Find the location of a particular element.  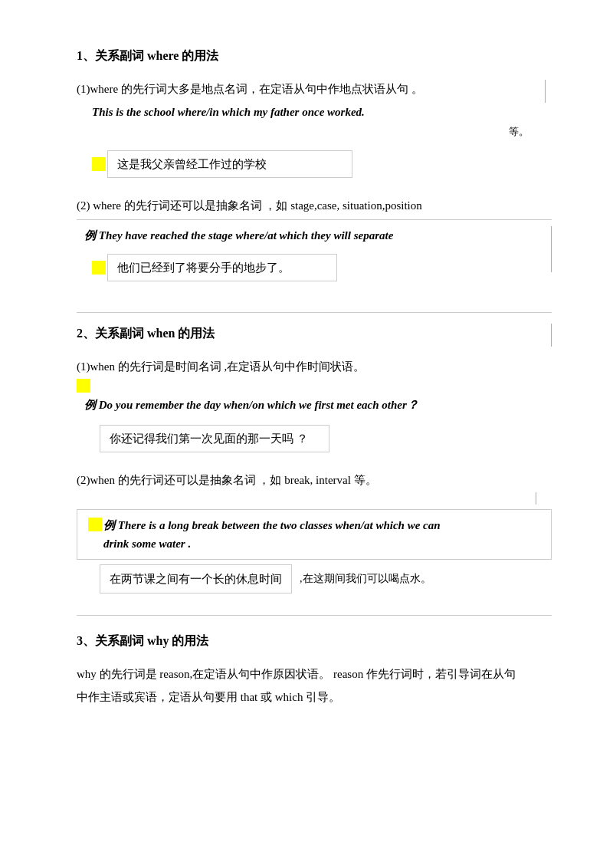

subsection-2-1-label: (1)when 的先行词是时间名词 ,在定语从句中作时间状语。 is located at coordinates (314, 367).